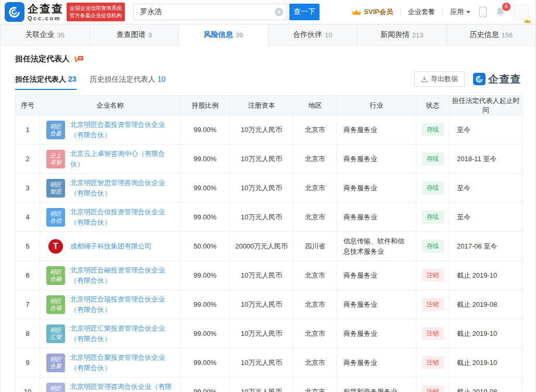  Describe the element at coordinates (56, 363) in the screenshot. I see `company-logo: 明匠合聚` at that location.